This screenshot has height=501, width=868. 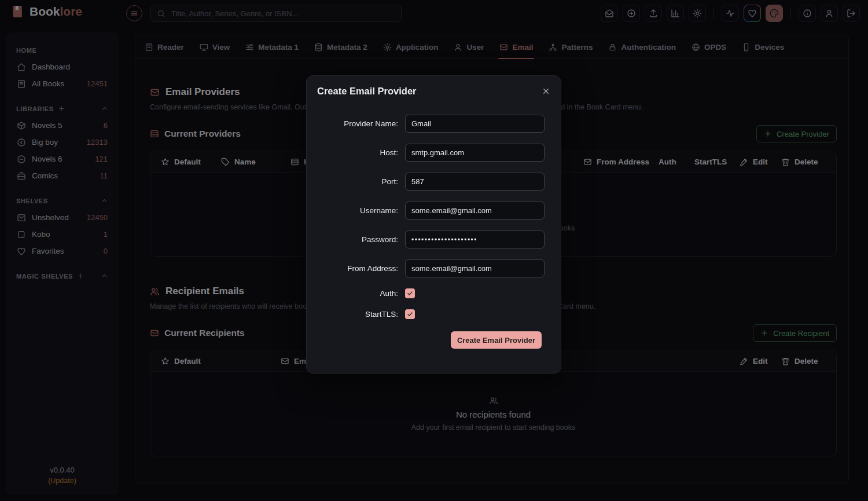 What do you see at coordinates (434, 240) in the screenshot?
I see `field-row-password: Password:` at bounding box center [434, 240].